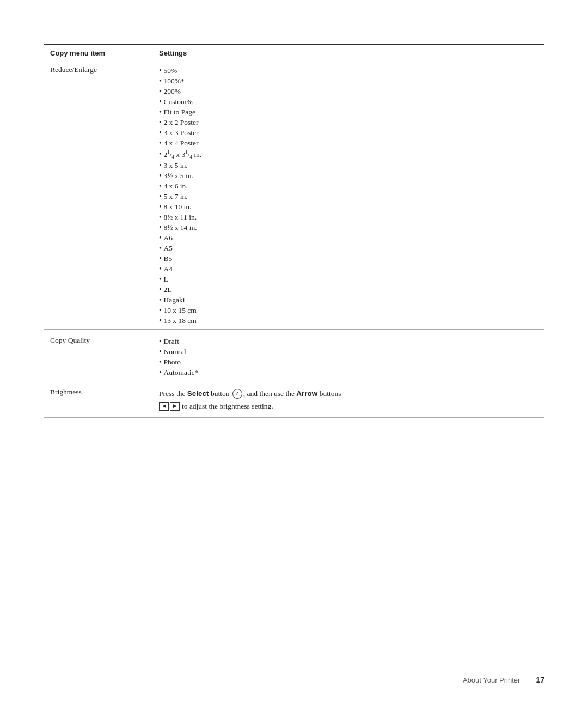  What do you see at coordinates (348, 355) in the screenshot?
I see `settings-copy-quality: Draft Normal Photo Automatic*` at bounding box center [348, 355].